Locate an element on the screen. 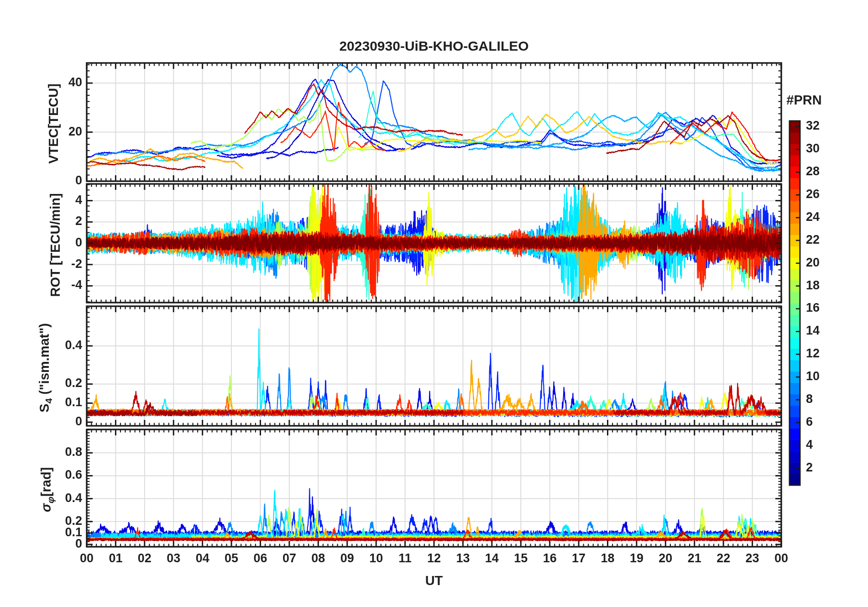 The image size is (868, 607). colorbar-tick-label: 4 is located at coordinates (810, 445).